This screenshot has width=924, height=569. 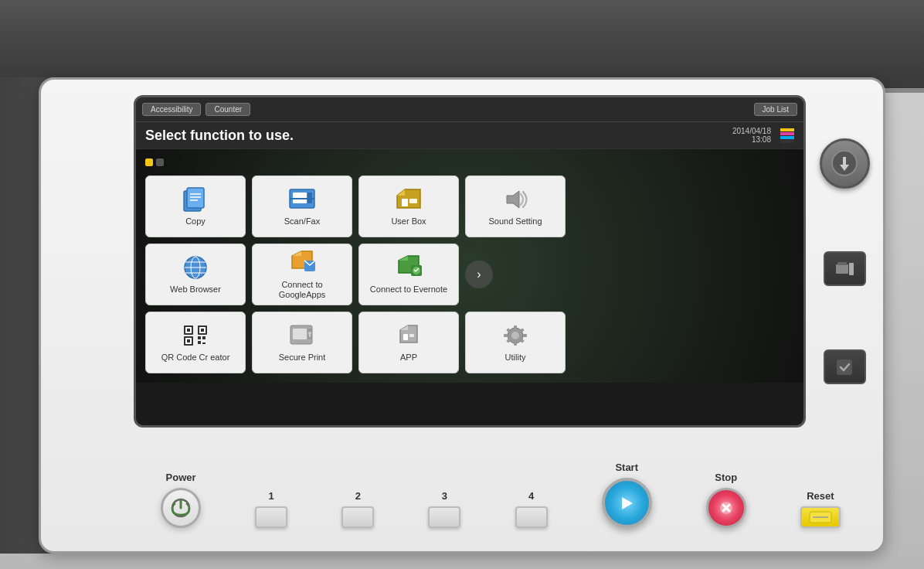 I want to click on btn4-label: 4, so click(x=532, y=496).